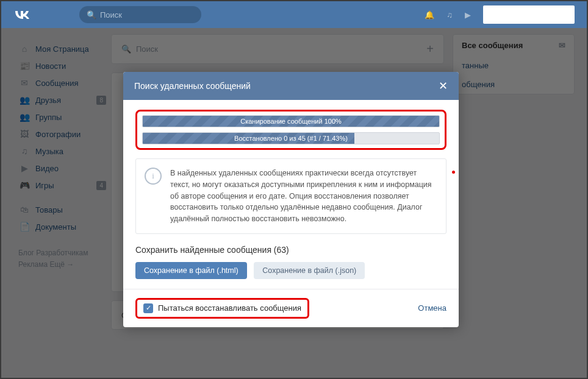 The image size is (588, 379). Describe the element at coordinates (153, 176) in the screenshot. I see `info-icon: i` at that location.